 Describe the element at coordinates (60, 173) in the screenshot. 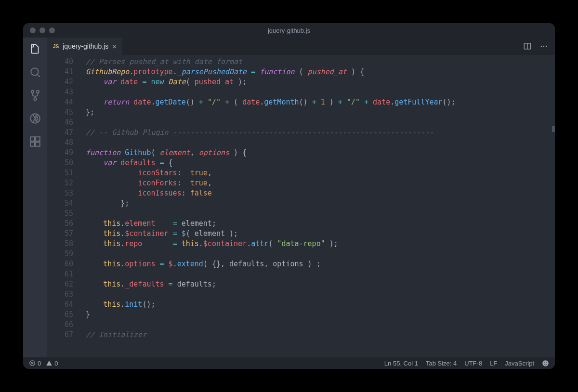

I see `line-number: 51` at that location.